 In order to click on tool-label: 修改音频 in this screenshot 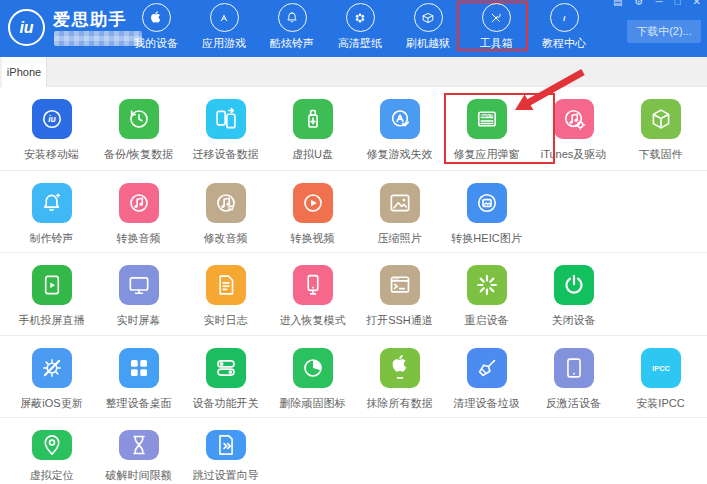, I will do `click(226, 238)`.